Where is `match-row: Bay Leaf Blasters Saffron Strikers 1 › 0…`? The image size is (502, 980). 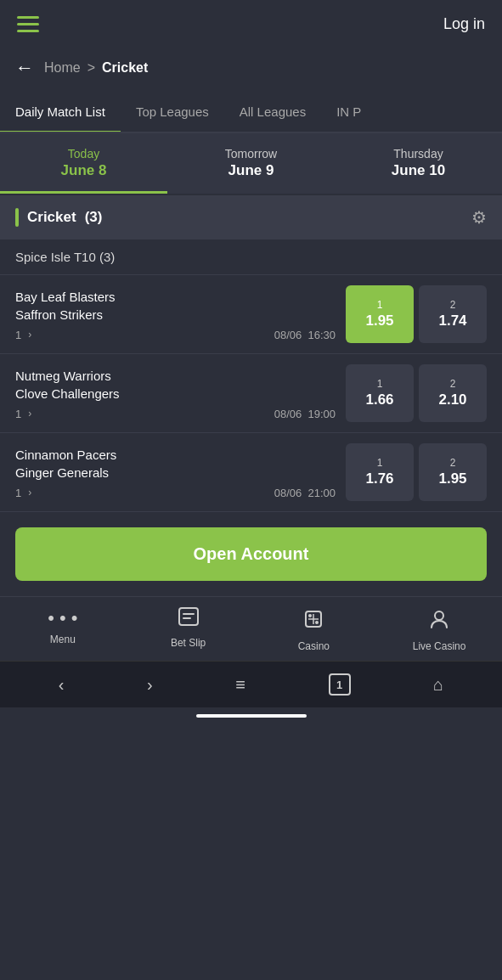
match-row: Bay Leaf Blasters Saffron Strikers 1 › 0… is located at coordinates (251, 314).